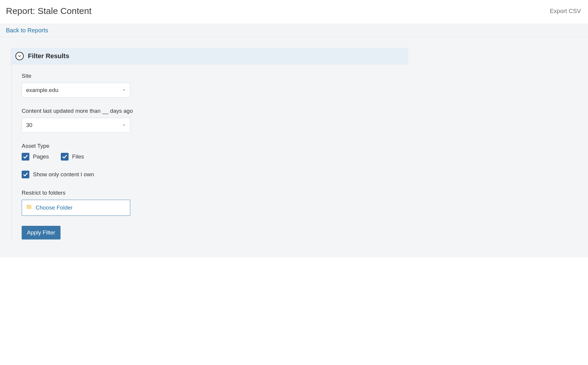  What do you see at coordinates (215, 193) in the screenshot?
I see `restrict-folders-label: Restrict to folders` at bounding box center [215, 193].